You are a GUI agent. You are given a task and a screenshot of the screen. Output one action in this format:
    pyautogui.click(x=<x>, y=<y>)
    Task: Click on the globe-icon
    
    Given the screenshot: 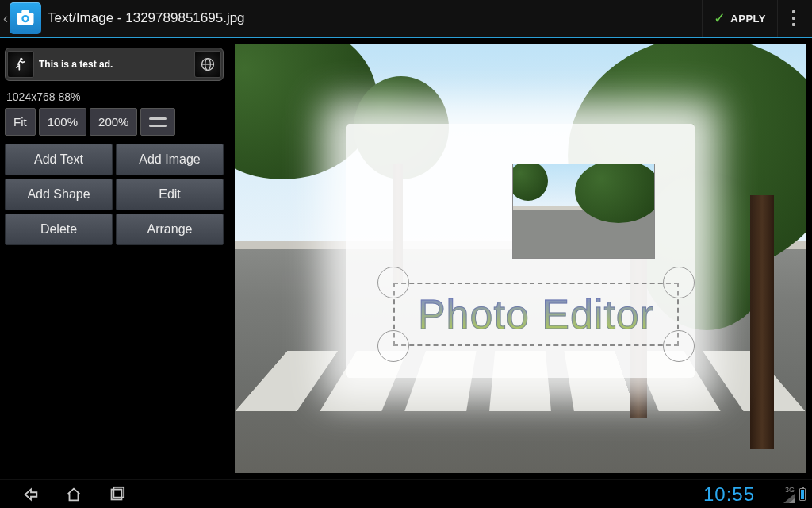 What is the action you would take?
    pyautogui.click(x=208, y=64)
    